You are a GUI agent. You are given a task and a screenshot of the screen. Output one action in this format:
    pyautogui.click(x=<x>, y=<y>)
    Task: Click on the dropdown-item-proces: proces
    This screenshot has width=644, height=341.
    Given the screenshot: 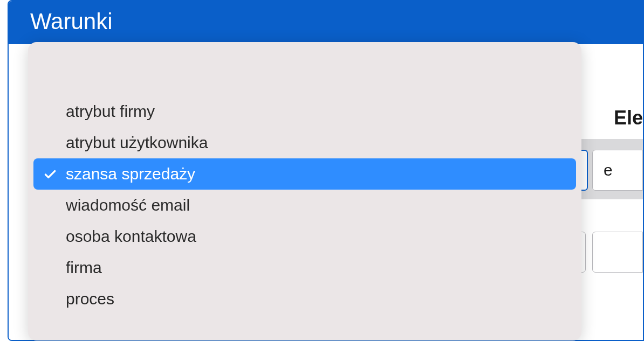 What is the action you would take?
    pyautogui.click(x=305, y=299)
    